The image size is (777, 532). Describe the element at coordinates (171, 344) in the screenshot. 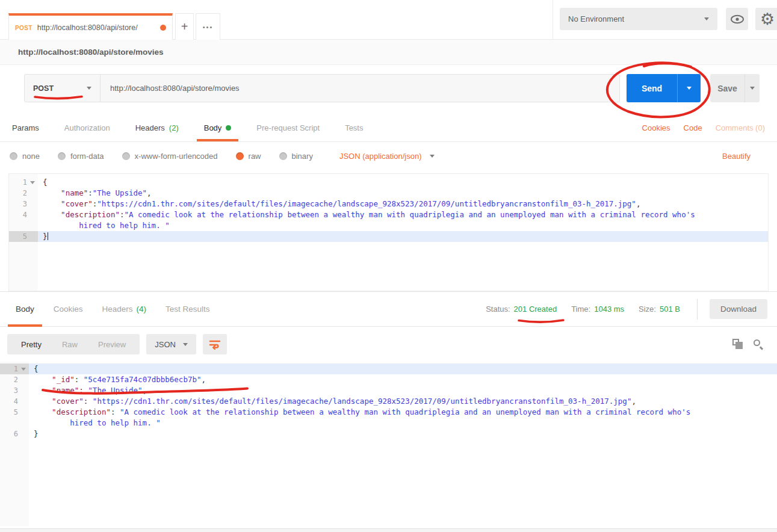

I see `response-format-dropdown: JSON` at that location.